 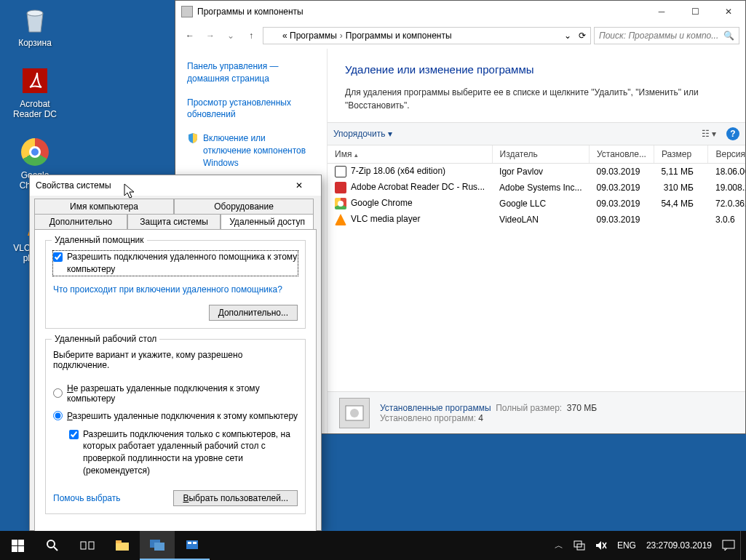 What do you see at coordinates (426, 36) in the screenshot?
I see `breadcrumb: « Программы › Программы и компоненты ⌄ ⟳` at bounding box center [426, 36].